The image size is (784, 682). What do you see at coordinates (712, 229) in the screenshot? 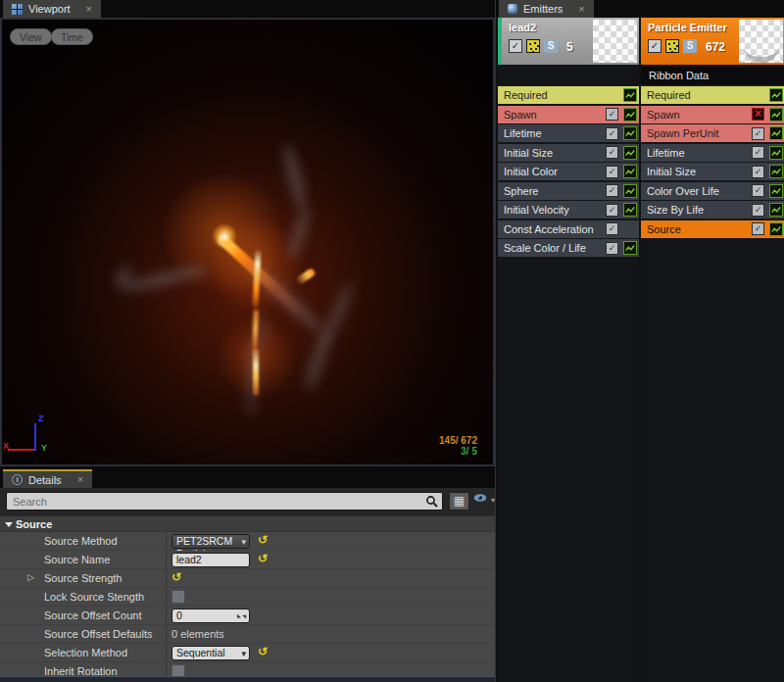
I see `module-row: Source` at bounding box center [712, 229].